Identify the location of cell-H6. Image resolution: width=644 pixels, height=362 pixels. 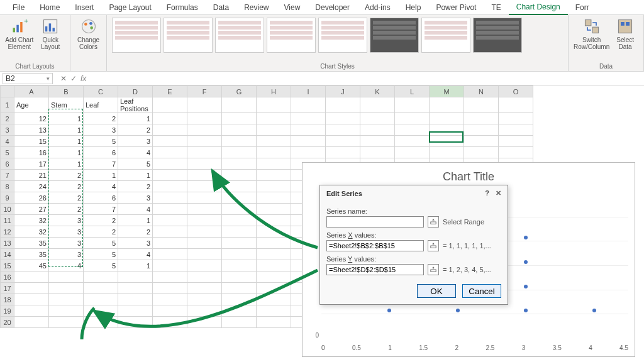
(274, 164).